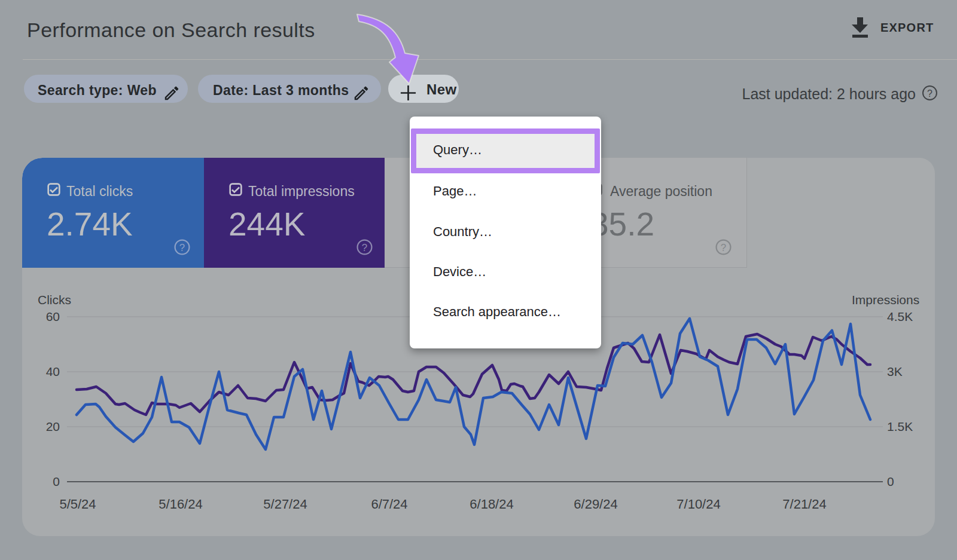 Image resolution: width=957 pixels, height=560 pixels. Describe the element at coordinates (53, 372) in the screenshot. I see `svg-text: 40` at that location.